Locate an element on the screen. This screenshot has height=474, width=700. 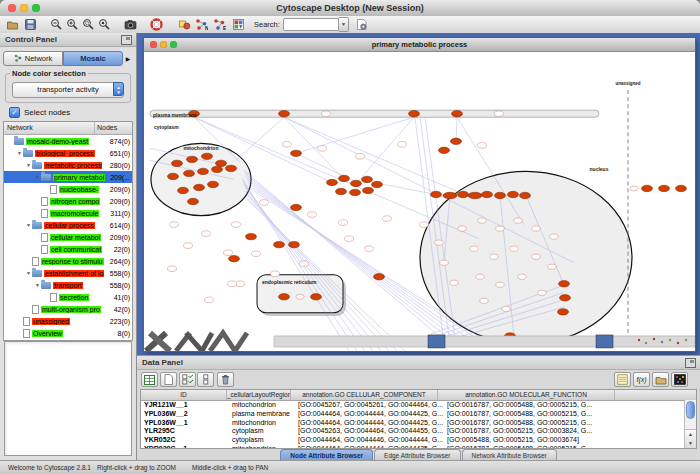
tree-row: nucleobase-209(0) is located at coordinates (68, 189).